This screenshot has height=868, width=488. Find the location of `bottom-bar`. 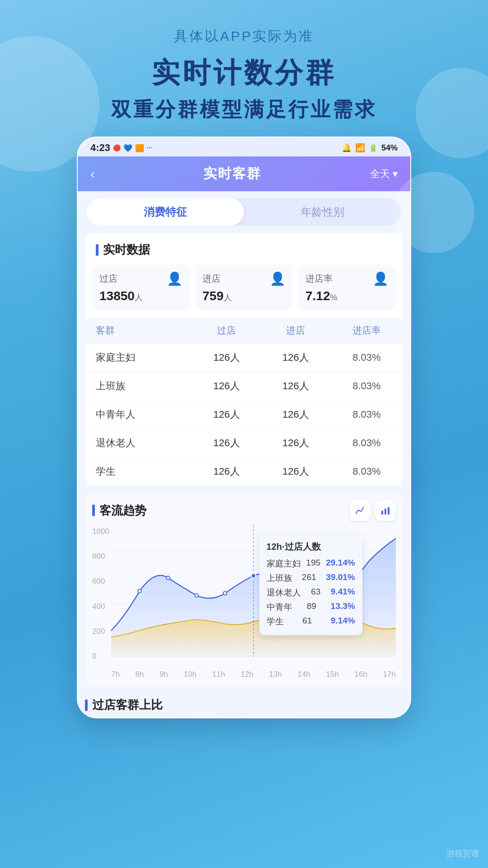

bottom-bar is located at coordinates (86, 705).